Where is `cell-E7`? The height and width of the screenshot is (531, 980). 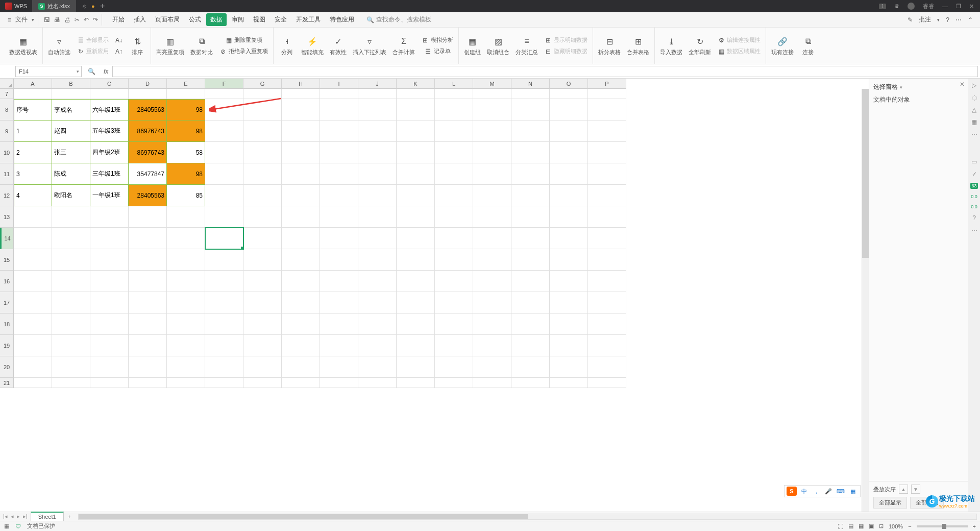
cell-E7 is located at coordinates (186, 94).